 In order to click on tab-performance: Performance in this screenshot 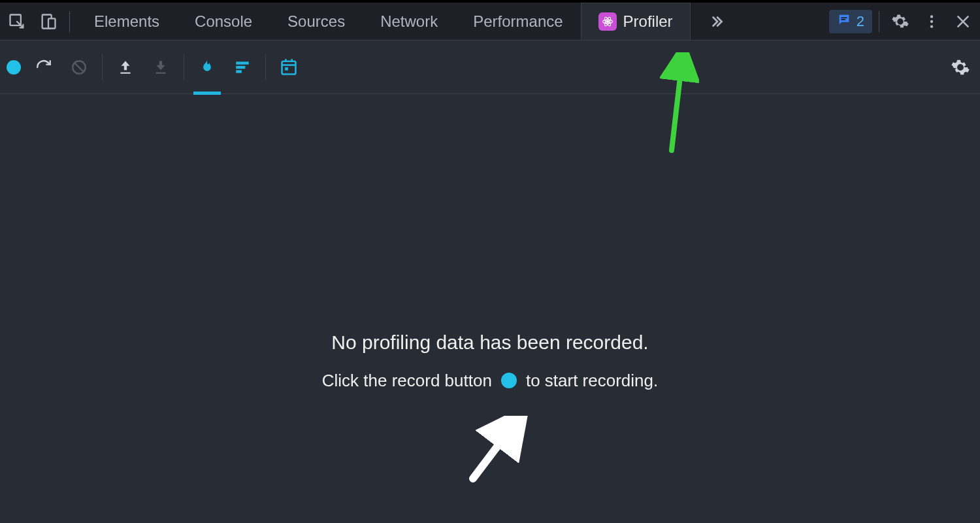, I will do `click(517, 21)`.